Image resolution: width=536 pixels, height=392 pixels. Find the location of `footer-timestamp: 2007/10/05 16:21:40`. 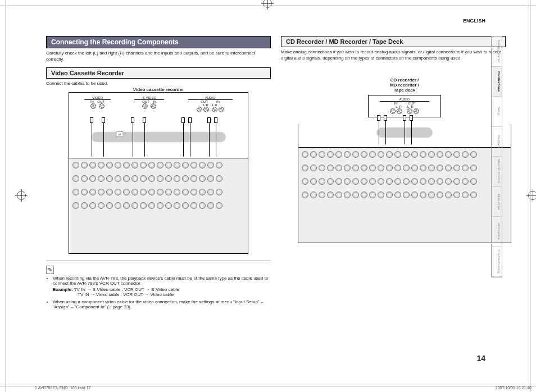

footer-timestamp: 2007/10/05 16:21:40 is located at coordinates (514, 388).